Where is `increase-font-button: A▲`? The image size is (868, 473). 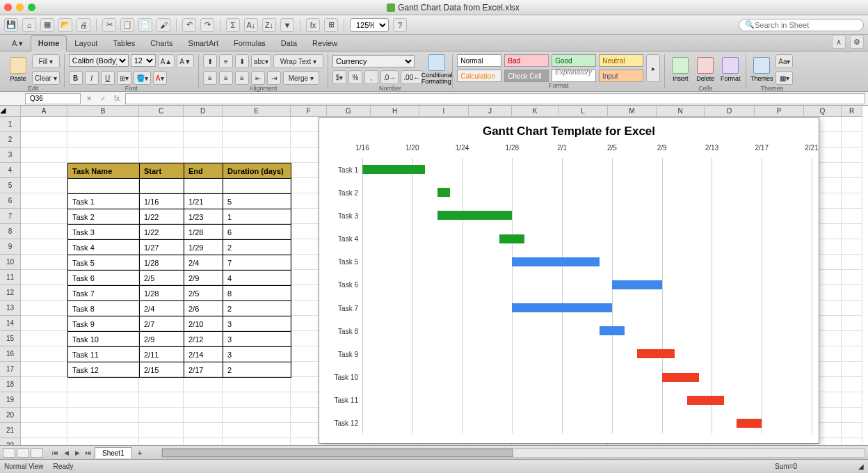
increase-font-button: A▲ is located at coordinates (167, 61).